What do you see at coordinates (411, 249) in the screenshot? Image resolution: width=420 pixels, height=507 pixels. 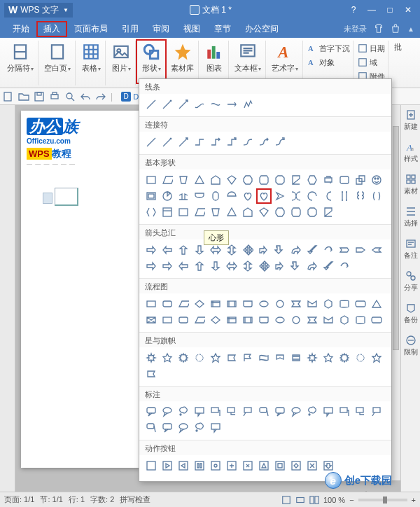 I see `side-备注: 备注` at bounding box center [411, 249].